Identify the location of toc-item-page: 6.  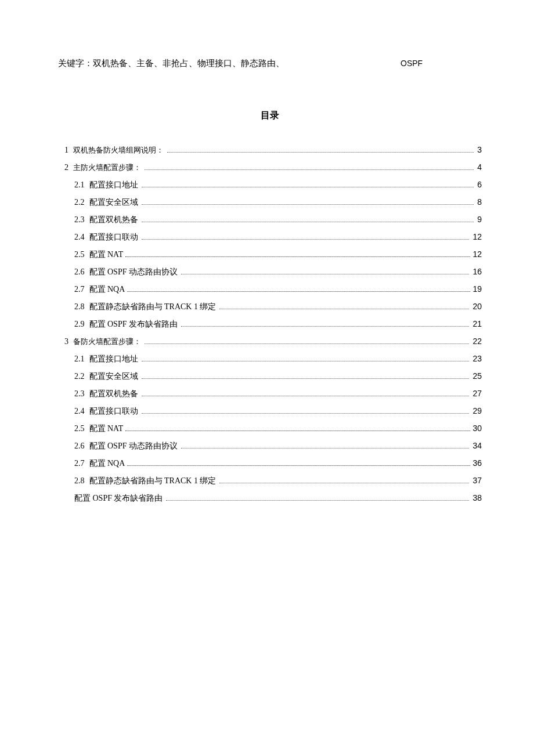
(479, 185).